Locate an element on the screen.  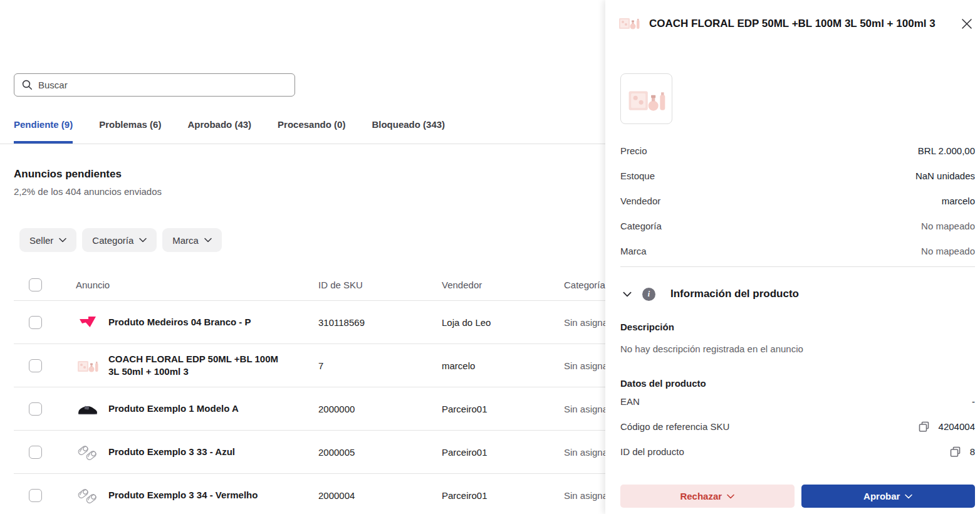
reject-button-label: Rechazar is located at coordinates (701, 496).